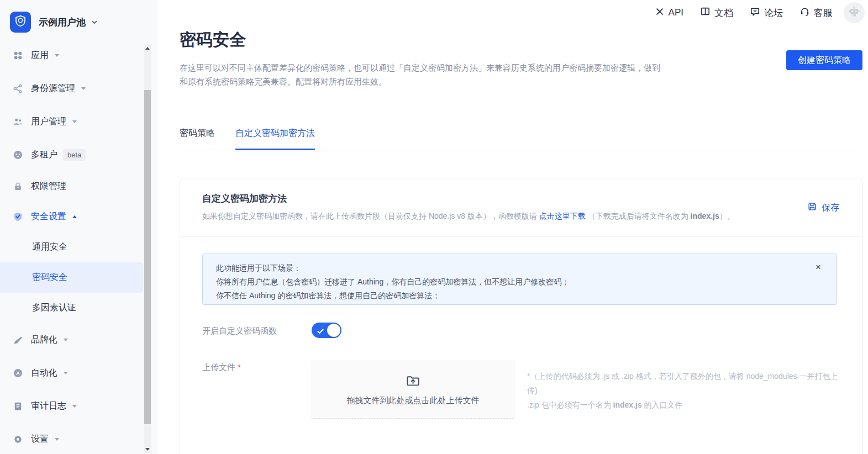 This screenshot has height=454, width=868. Describe the element at coordinates (18, 88) in the screenshot. I see `share-icon` at that location.